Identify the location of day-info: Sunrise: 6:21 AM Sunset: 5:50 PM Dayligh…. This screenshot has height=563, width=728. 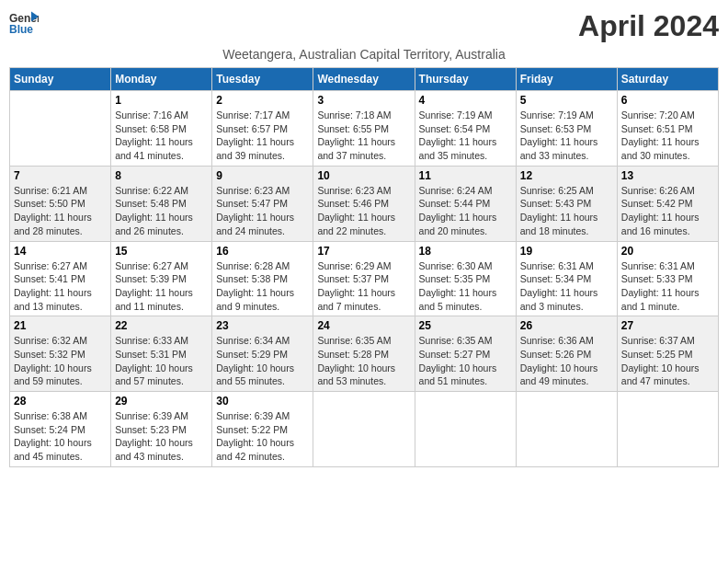
(61, 212).